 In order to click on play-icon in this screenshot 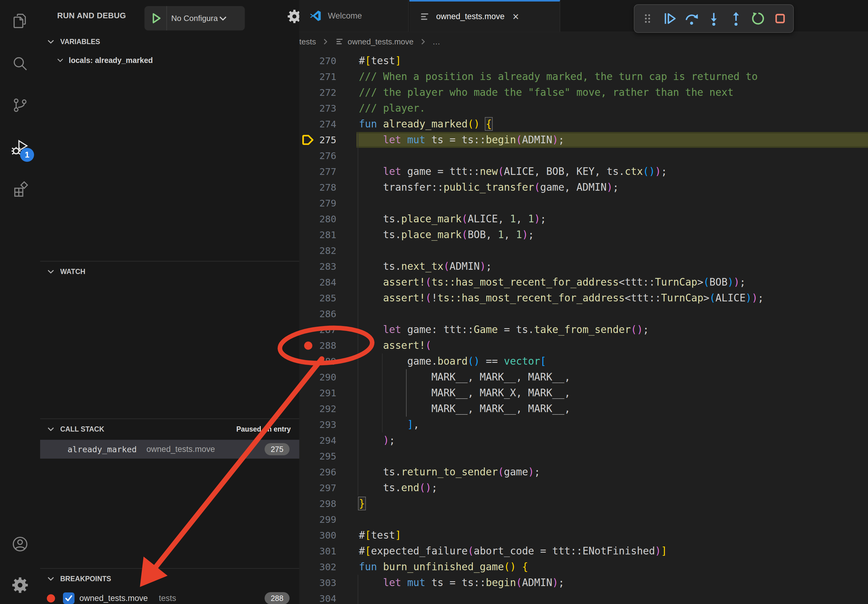, I will do `click(156, 18)`.